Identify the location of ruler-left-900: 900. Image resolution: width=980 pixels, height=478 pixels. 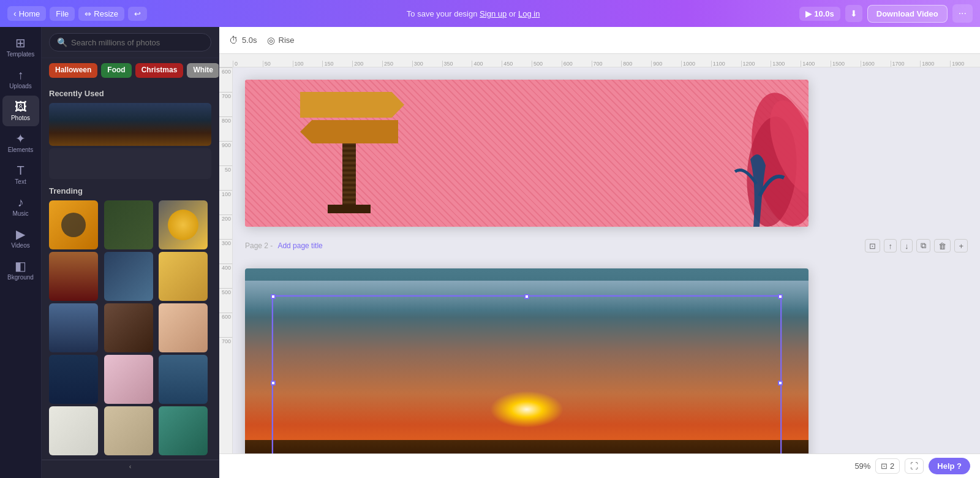
(225, 153).